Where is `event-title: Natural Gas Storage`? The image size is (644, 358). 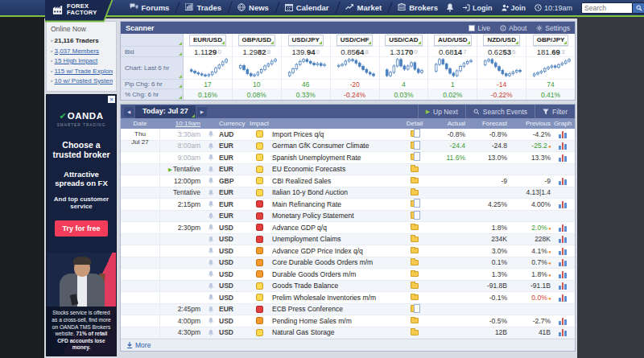
event-title: Natural Gas Storage is located at coordinates (337, 332).